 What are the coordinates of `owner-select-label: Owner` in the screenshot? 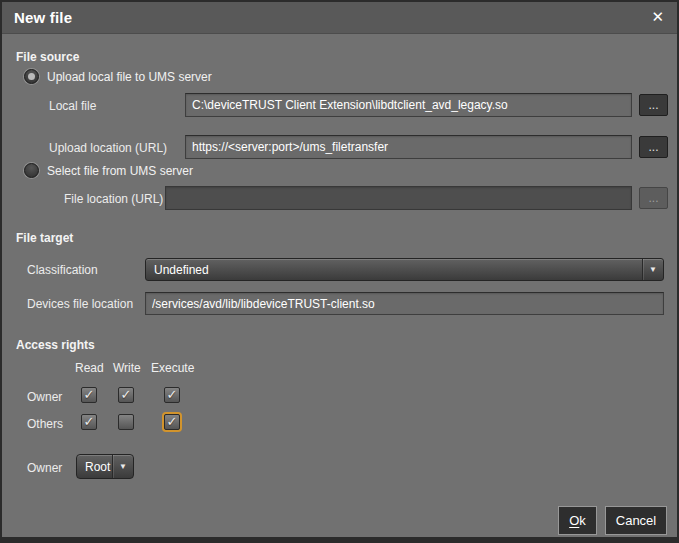 It's located at (44, 468).